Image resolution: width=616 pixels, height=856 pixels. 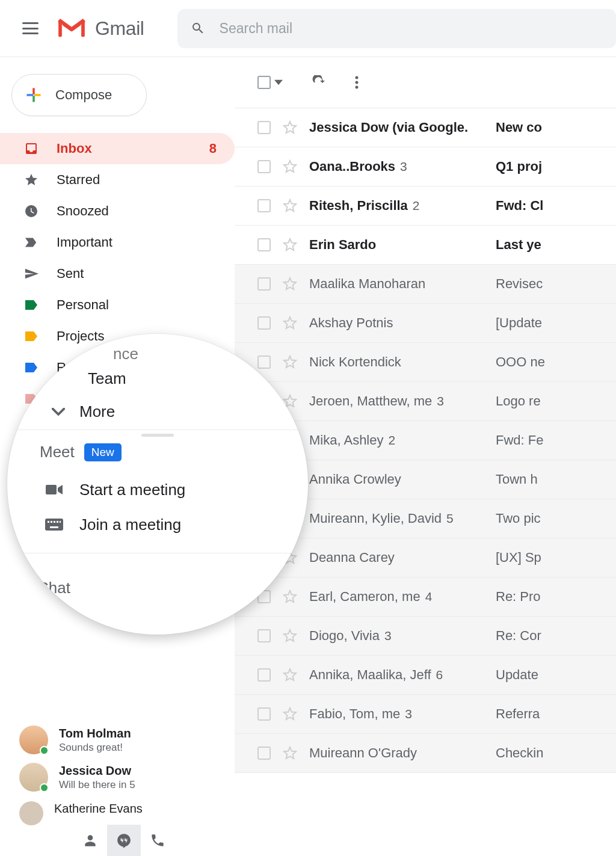 I want to click on refresh-icon, so click(x=319, y=82).